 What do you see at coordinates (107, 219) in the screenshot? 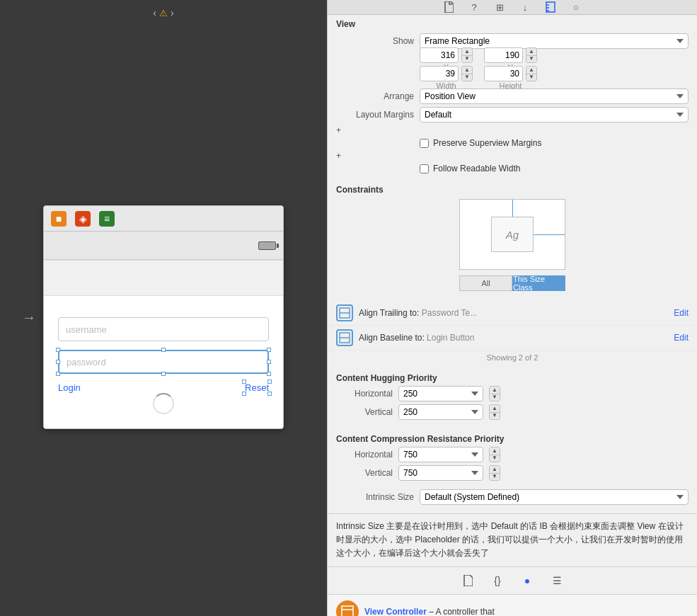
I see `green-list-icon: ≡` at bounding box center [107, 219].